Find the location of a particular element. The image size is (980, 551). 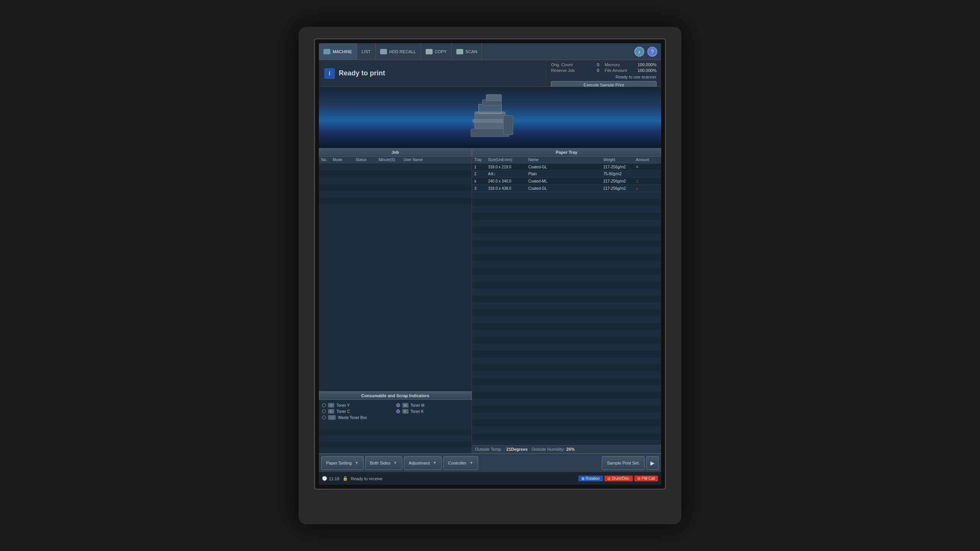

reserve-job-row: Reserve Job 0 File Amount 100.000% is located at coordinates (604, 70).